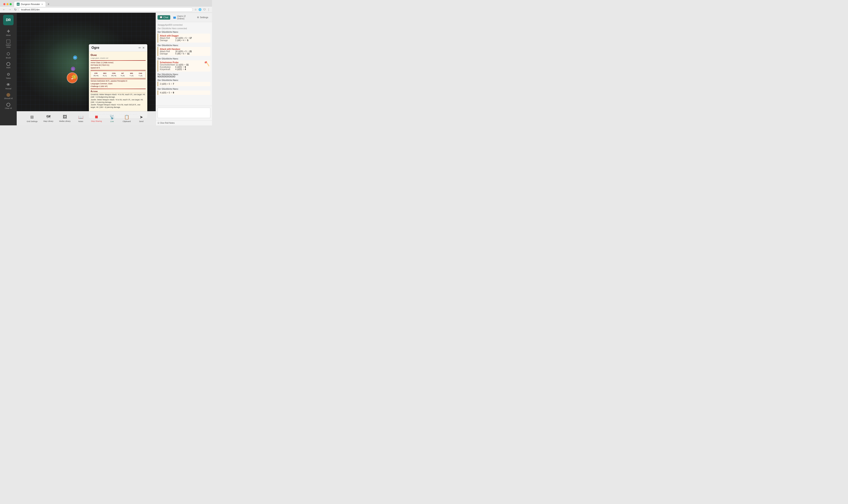 The width and height of the screenshot is (848, 504). Describe the element at coordinates (200, 10) in the screenshot. I see `extensions-icon: 🌐` at that location.